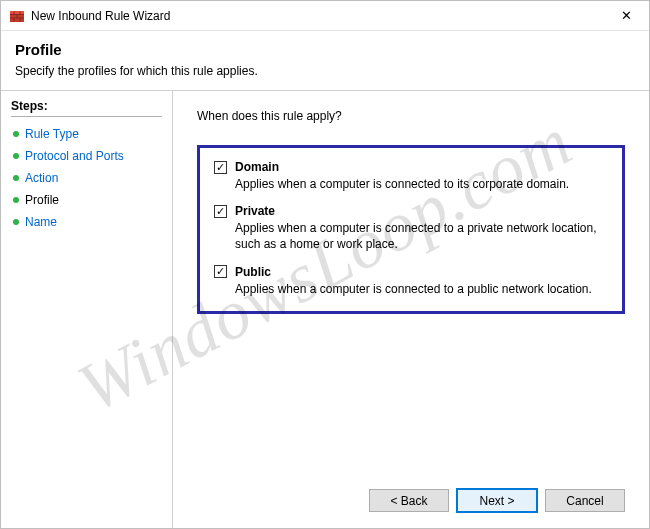  What do you see at coordinates (497, 500) in the screenshot?
I see `next-button: Next >` at bounding box center [497, 500].